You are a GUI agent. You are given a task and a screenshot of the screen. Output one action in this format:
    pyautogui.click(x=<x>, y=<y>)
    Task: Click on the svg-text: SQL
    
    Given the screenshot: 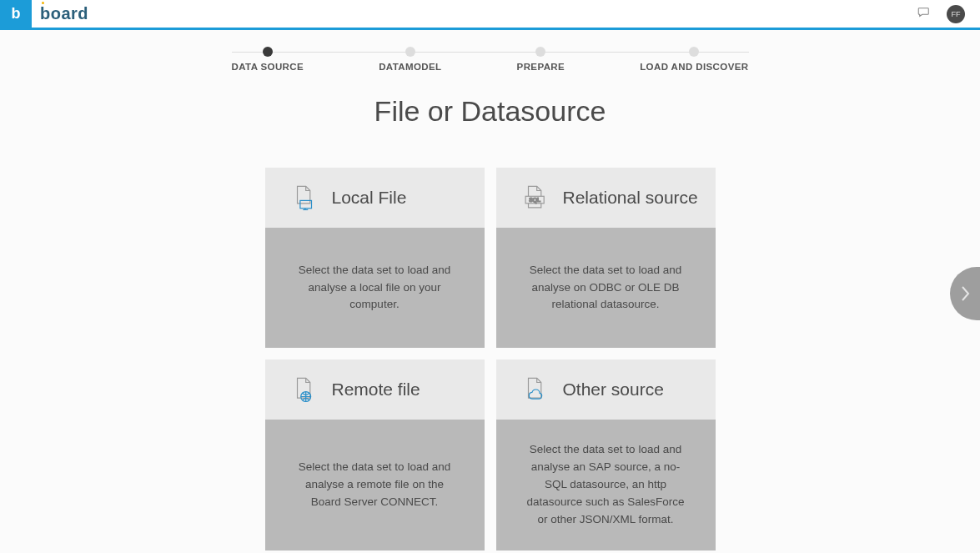 What is the action you would take?
    pyautogui.click(x=535, y=200)
    